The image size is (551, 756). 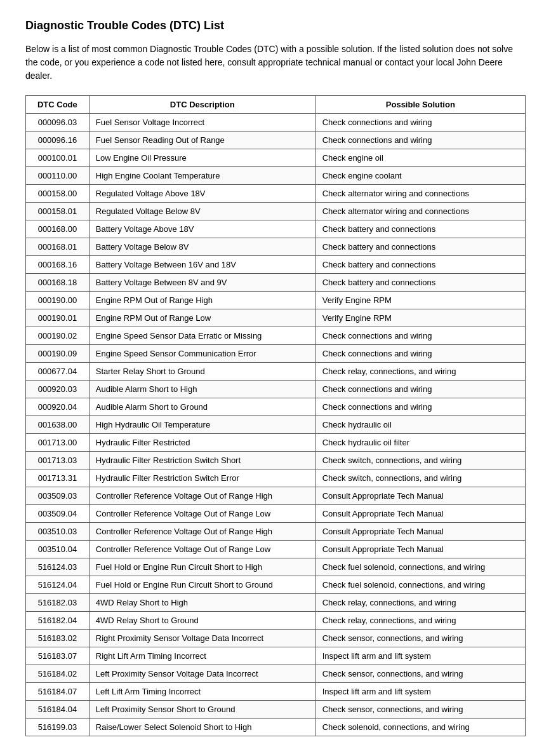 I want to click on col-header-description: DTC Description, so click(x=202, y=105).